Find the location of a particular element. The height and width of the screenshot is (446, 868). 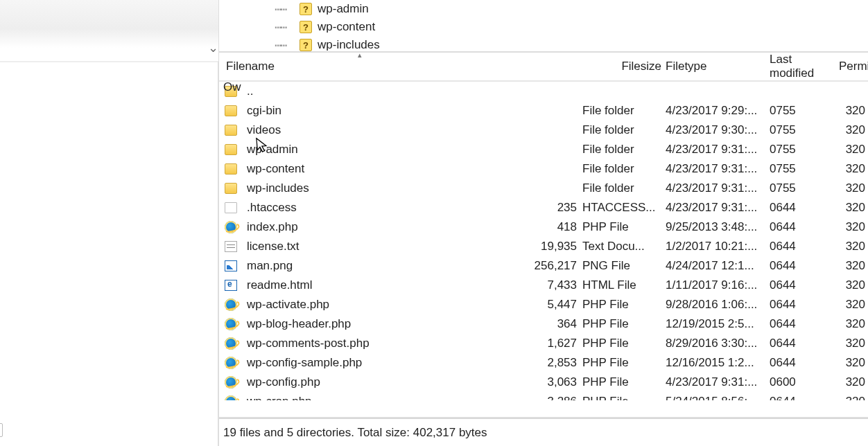

file-type: Text Docu... is located at coordinates (624, 247).